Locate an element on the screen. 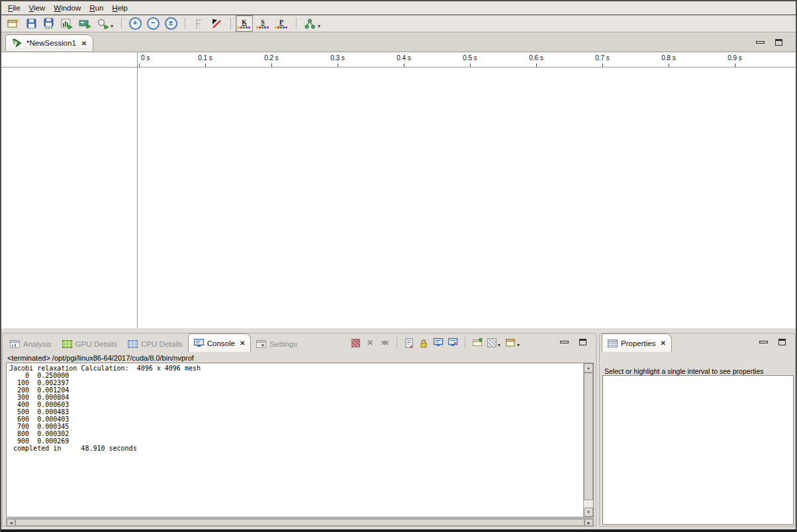  generate-timeline-button is located at coordinates (67, 24).